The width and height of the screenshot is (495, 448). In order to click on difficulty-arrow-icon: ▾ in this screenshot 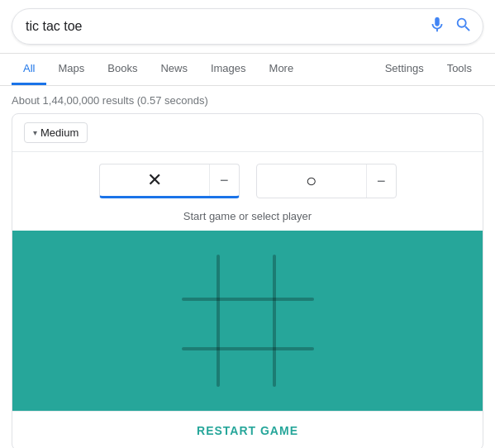, I will do `click(35, 132)`.